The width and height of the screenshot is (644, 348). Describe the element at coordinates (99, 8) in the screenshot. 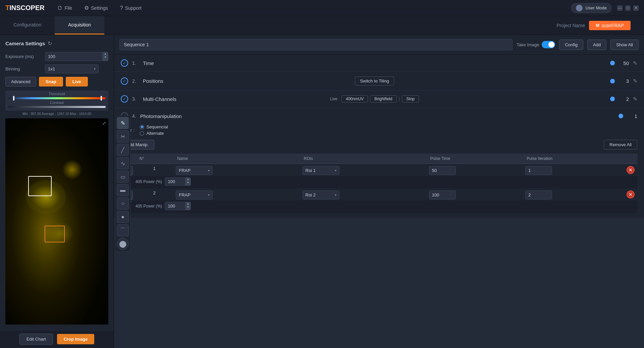

I see `settings-label: Settings` at that location.